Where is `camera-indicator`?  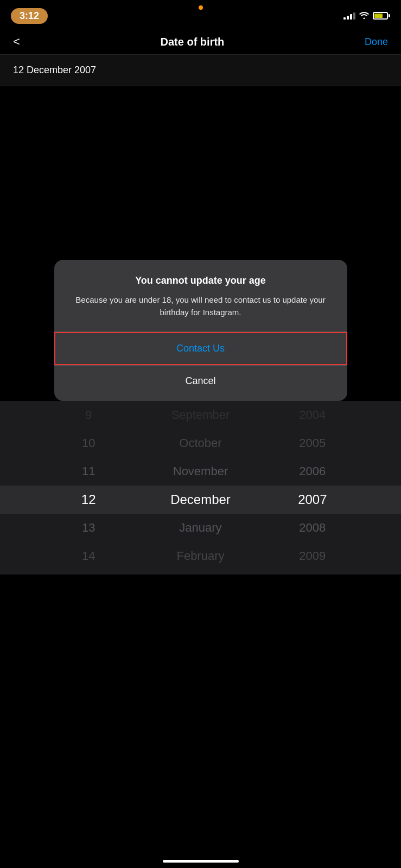
camera-indicator is located at coordinates (201, 8).